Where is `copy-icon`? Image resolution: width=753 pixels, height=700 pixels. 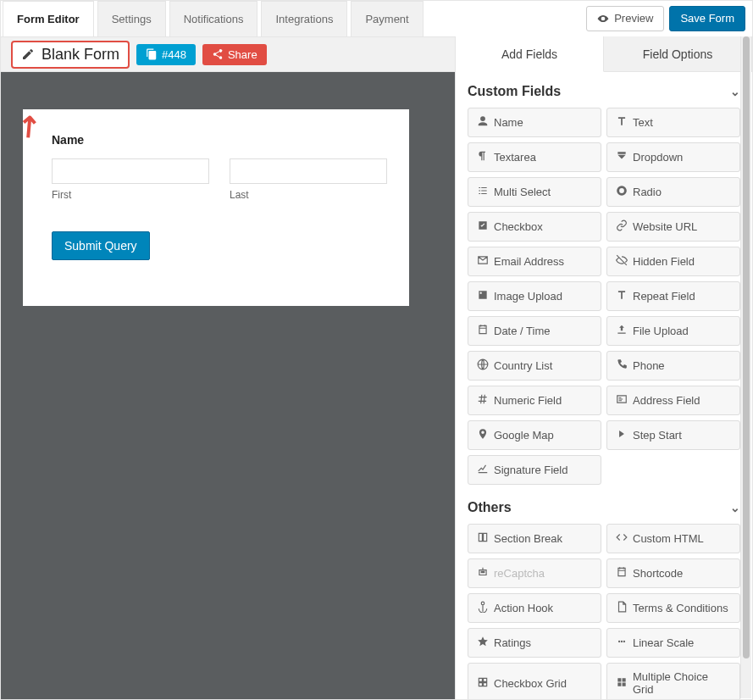
copy-icon is located at coordinates (152, 54).